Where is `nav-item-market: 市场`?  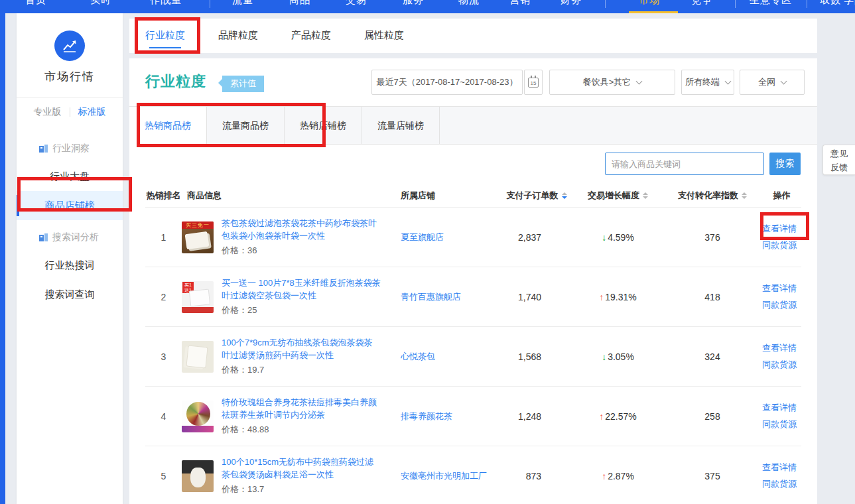 nav-item-market: 市场 is located at coordinates (649, 3).